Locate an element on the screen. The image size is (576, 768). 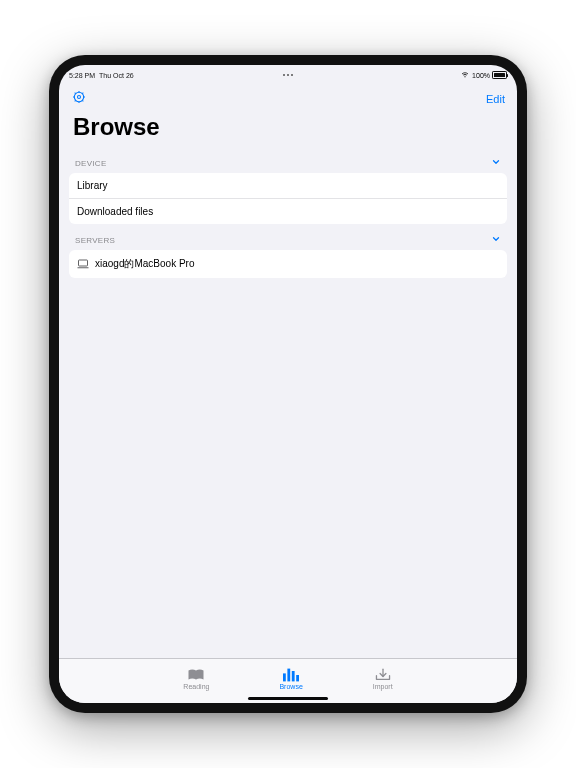
settings-button is located at coordinates (79, 99).